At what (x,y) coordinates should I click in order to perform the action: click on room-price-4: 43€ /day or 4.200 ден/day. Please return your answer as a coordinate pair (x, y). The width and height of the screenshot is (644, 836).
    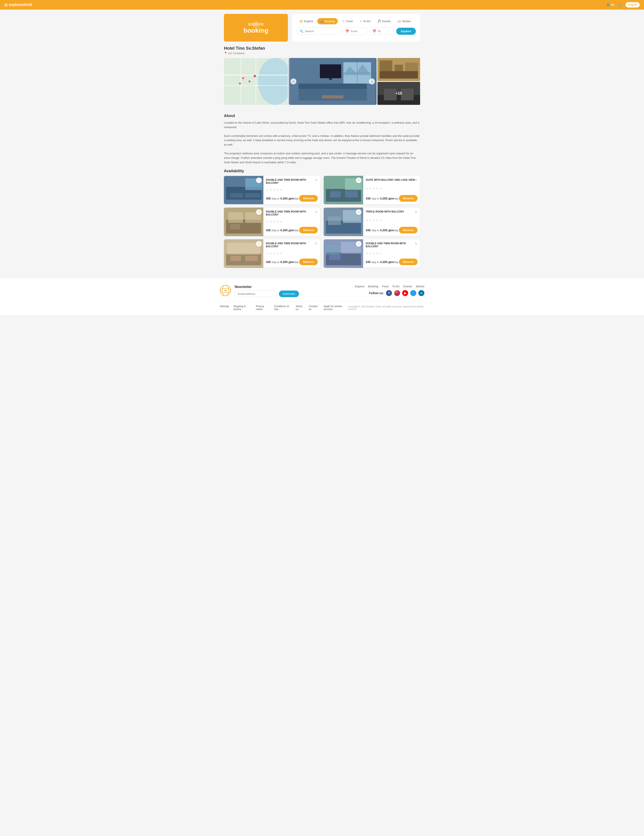
    Looking at the image, I should click on (382, 230).